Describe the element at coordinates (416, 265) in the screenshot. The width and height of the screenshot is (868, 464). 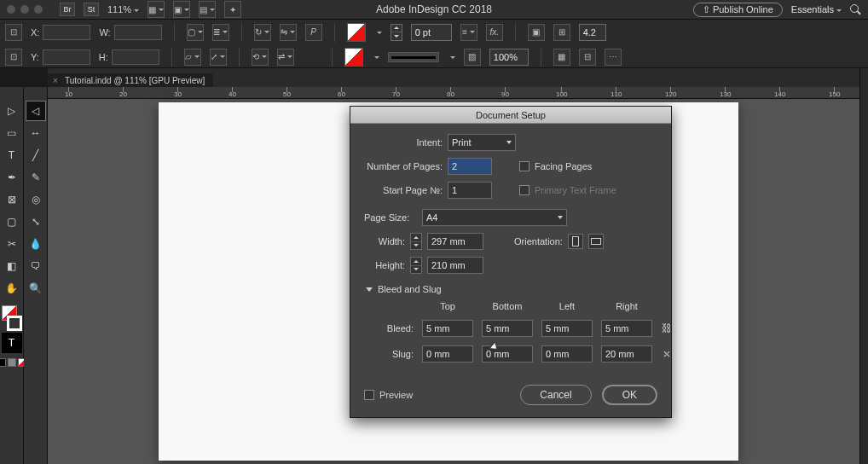
I see `height-stepper` at that location.